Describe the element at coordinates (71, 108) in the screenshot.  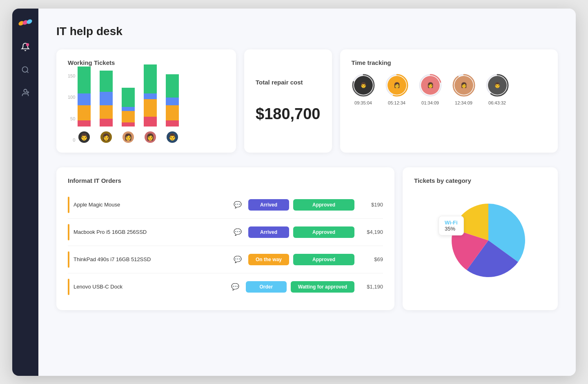
I see `y-axis-labels: 150 100 50 0` at that location.